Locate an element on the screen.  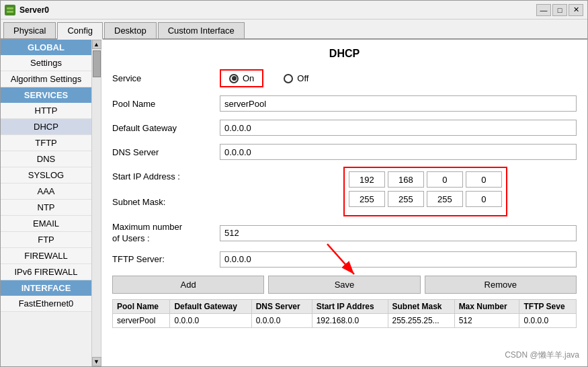
dhcp-table: Pool Name Default Gateway DNS Server Sta… is located at coordinates (344, 313).